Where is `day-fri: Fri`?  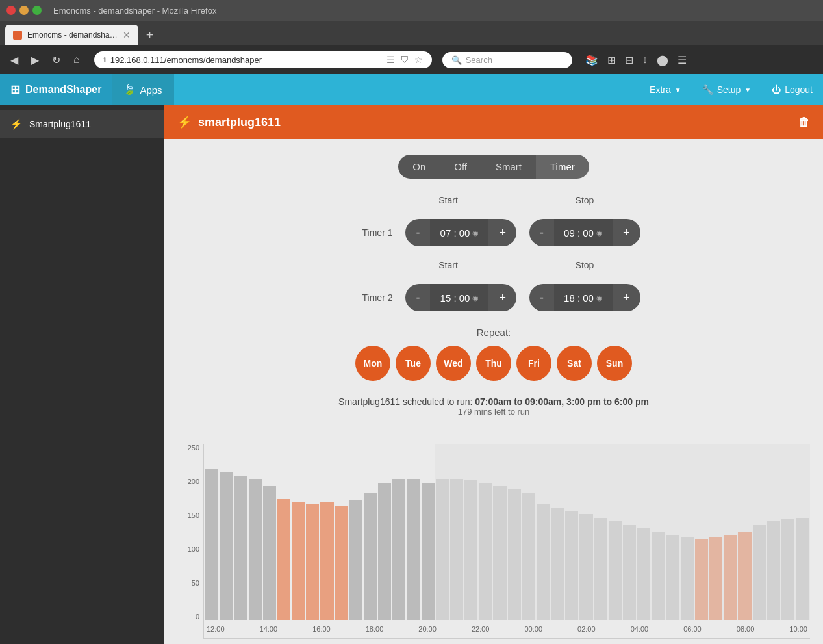 day-fri: Fri is located at coordinates (534, 363).